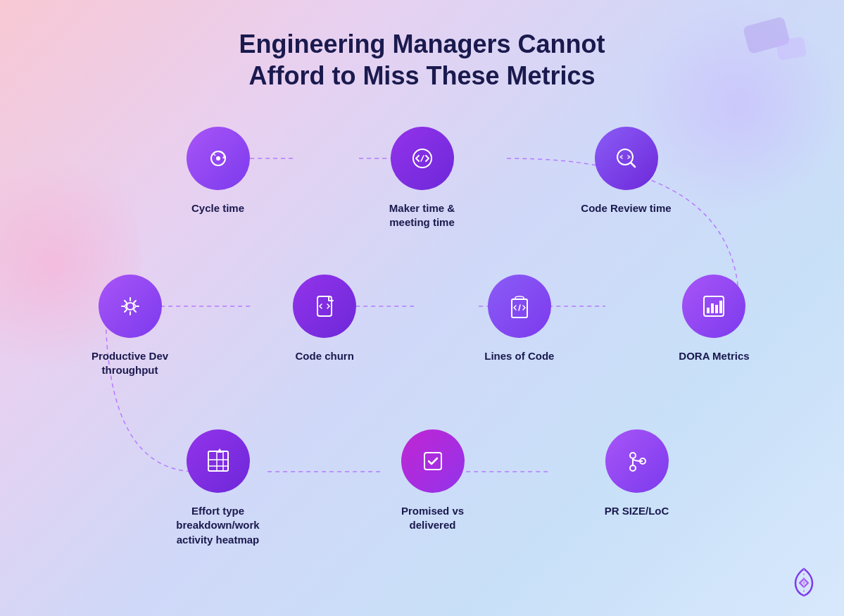  Describe the element at coordinates (130, 306) in the screenshot. I see `productive-dev-circle` at that location.